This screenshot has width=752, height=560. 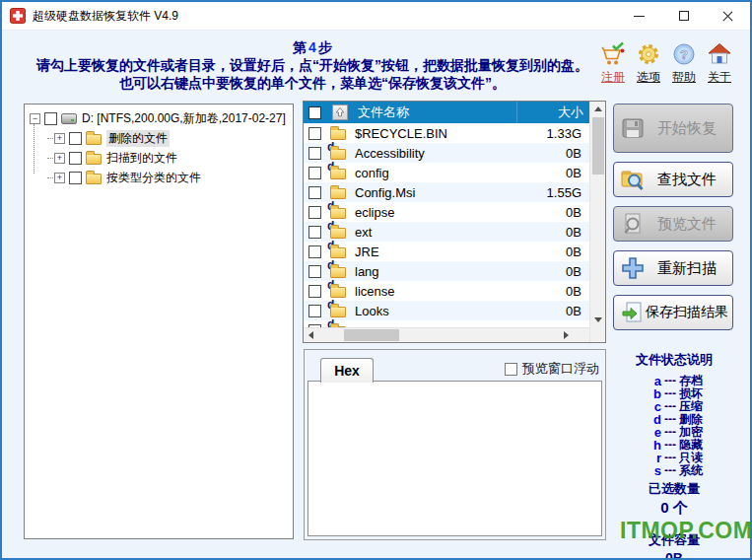 I want to click on file-name: Accessibility, so click(x=460, y=154).